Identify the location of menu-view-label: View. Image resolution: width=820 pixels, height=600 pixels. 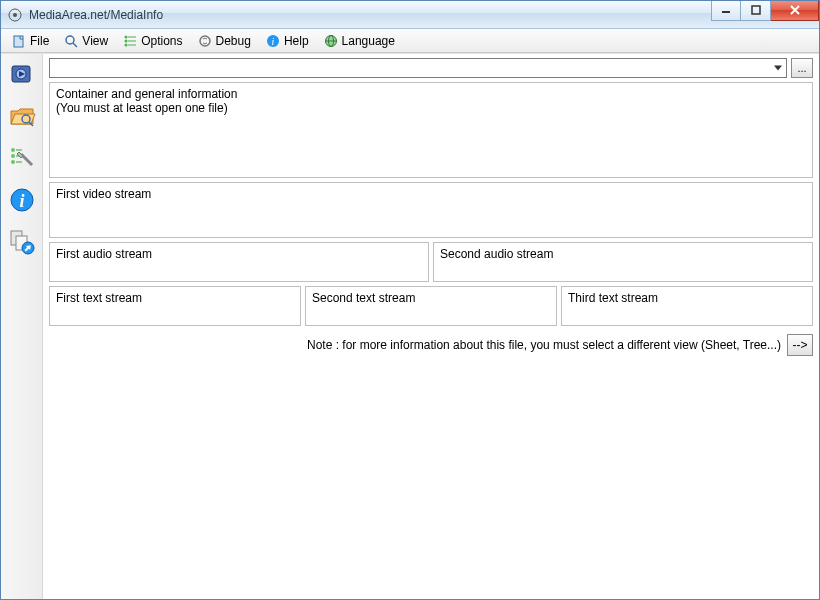
(95, 41).